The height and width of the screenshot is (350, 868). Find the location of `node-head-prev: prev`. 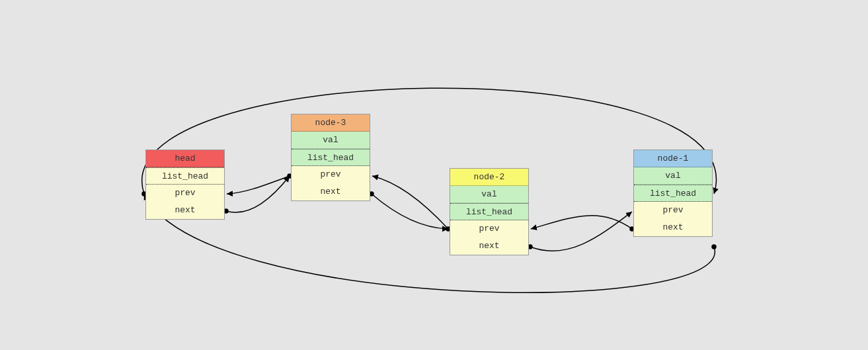

node-head-prev: prev is located at coordinates (185, 193).